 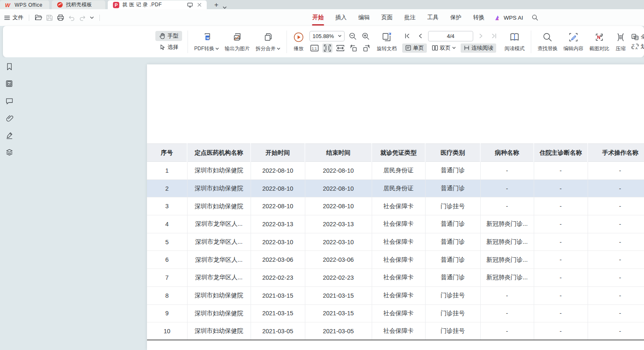 What do you see at coordinates (341, 18) in the screenshot?
I see `menu-tab-insert: 插入` at bounding box center [341, 18].